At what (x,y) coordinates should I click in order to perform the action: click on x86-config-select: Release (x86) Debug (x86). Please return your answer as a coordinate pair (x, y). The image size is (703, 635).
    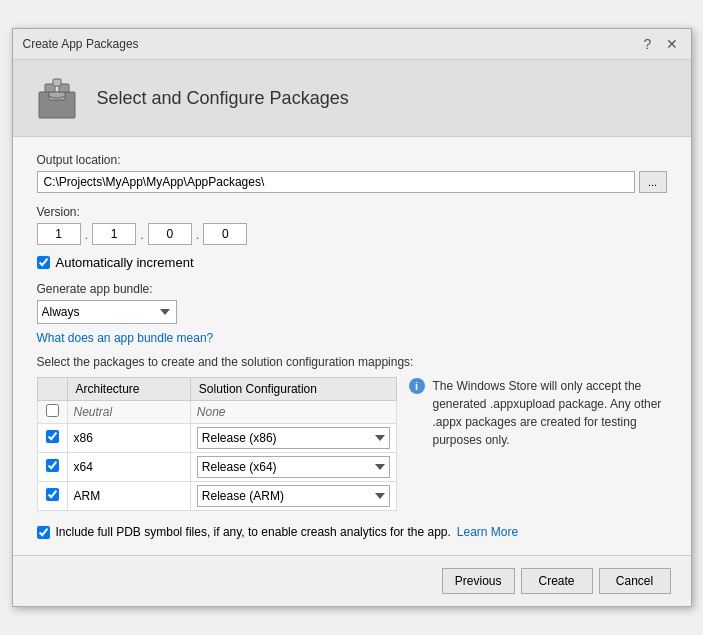
    Looking at the image, I should click on (294, 438).